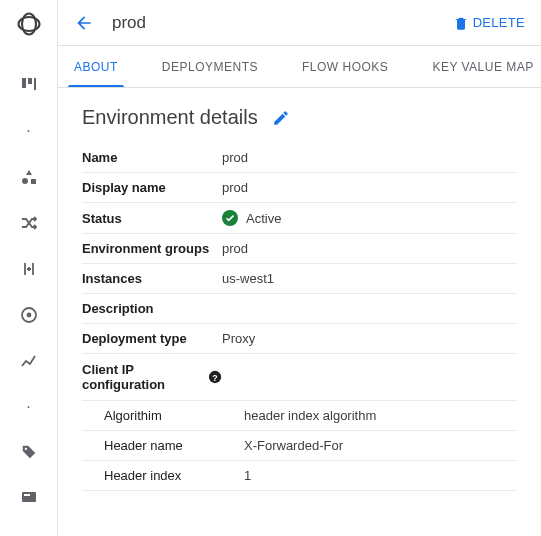 This screenshot has height=536, width=541. What do you see at coordinates (29, 497) in the screenshot?
I see `nav-card-icon` at bounding box center [29, 497].